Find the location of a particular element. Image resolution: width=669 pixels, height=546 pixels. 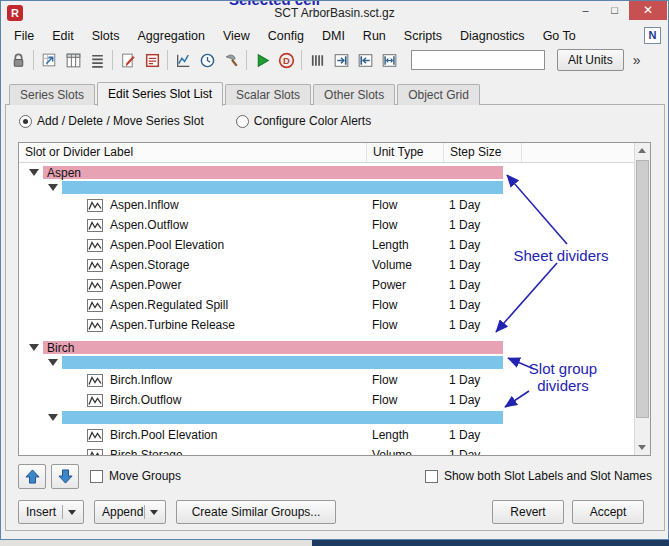

menu-edit: Edit is located at coordinates (63, 36).